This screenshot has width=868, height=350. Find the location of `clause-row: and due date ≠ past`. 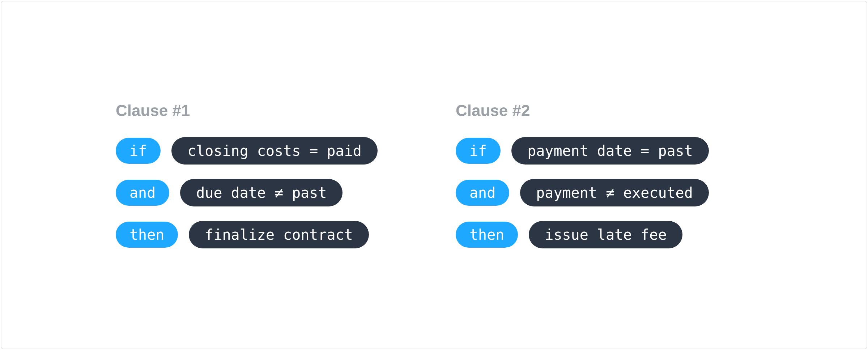

clause-row: and due date ≠ past is located at coordinates (264, 193).